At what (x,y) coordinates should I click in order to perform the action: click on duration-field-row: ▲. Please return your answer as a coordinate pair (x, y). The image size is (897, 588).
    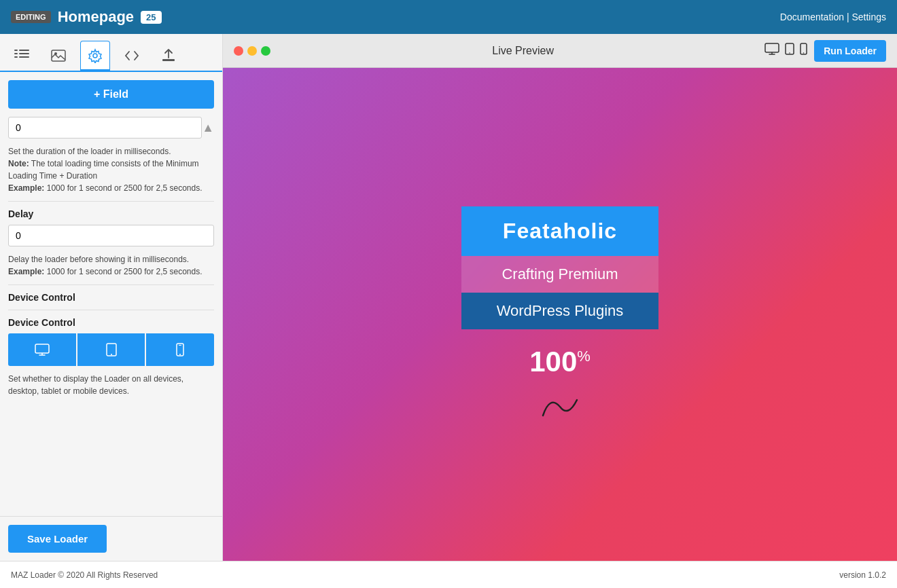
    Looking at the image, I should click on (111, 128).